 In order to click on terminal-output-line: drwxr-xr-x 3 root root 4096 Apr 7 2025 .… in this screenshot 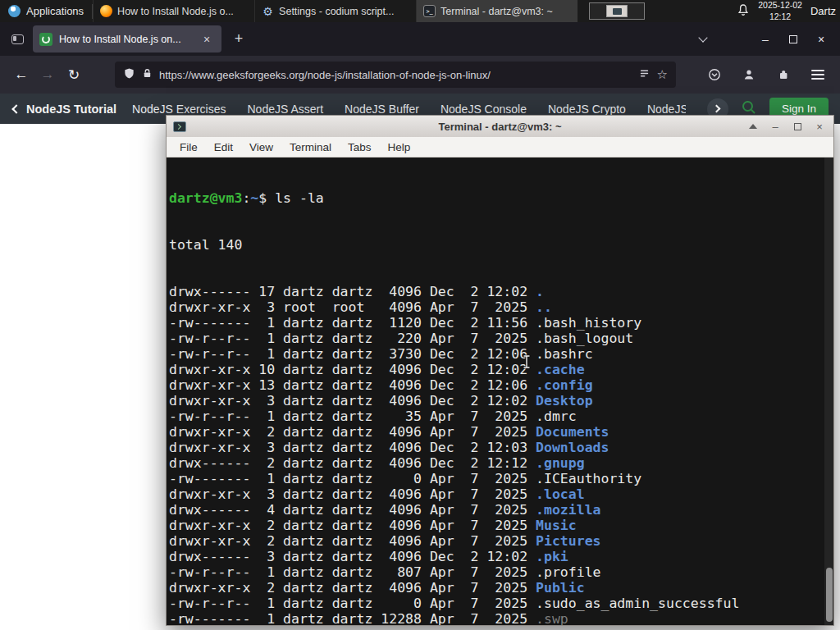, I will do `click(501, 307)`.